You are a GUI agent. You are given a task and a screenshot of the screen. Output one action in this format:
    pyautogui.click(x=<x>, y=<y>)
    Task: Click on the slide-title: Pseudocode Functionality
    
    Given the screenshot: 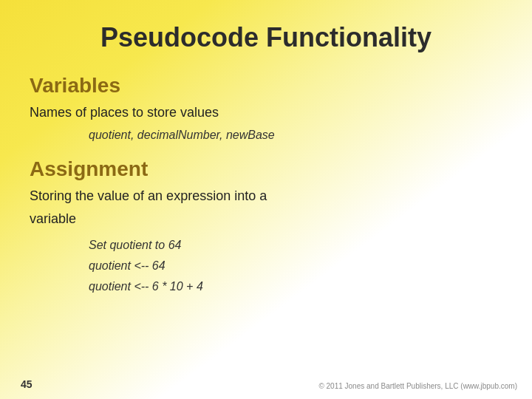 What is the action you would take?
    pyautogui.click(x=266, y=34)
    